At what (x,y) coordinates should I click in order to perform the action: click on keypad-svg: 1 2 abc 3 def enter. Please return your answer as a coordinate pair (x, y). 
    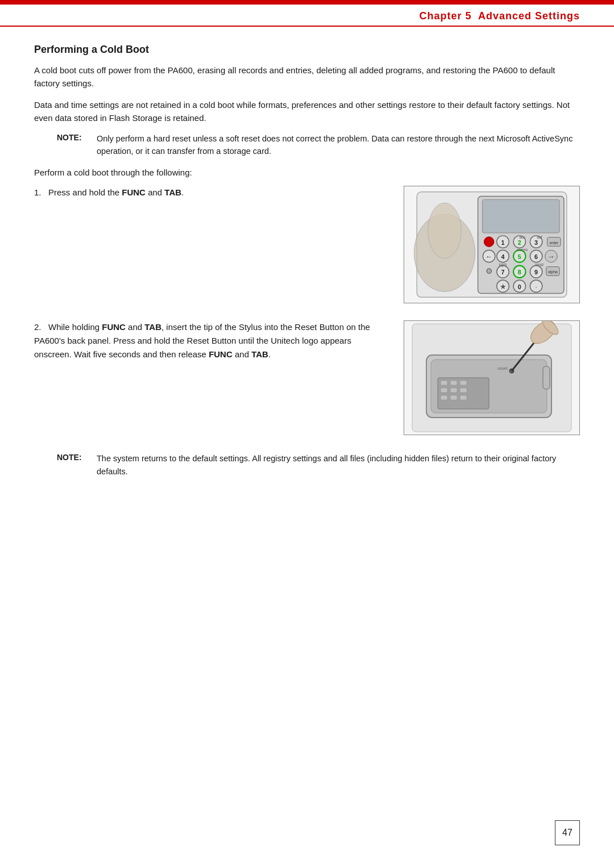
    Looking at the image, I should click on (492, 244).